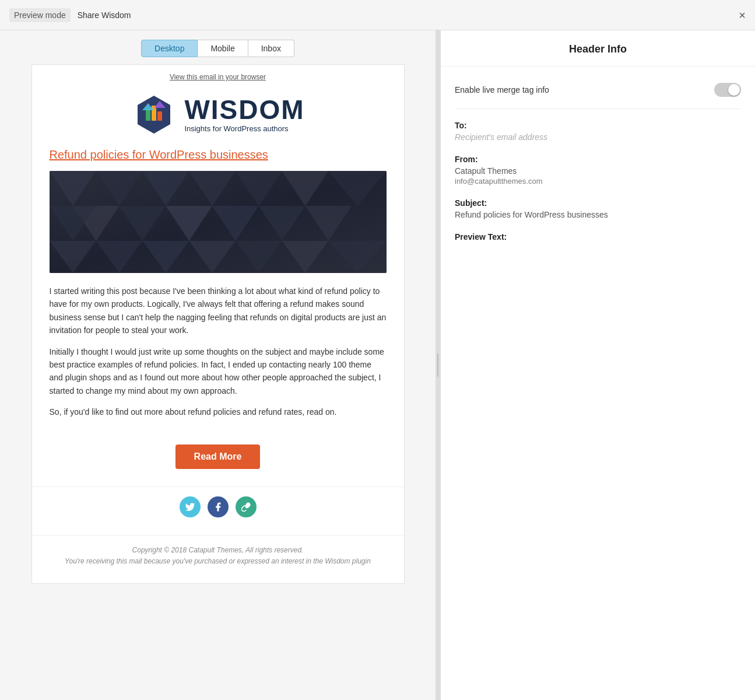 The width and height of the screenshot is (755, 700). I want to click on email-paragraph-1: I started writing this post because I've…, so click(218, 311).